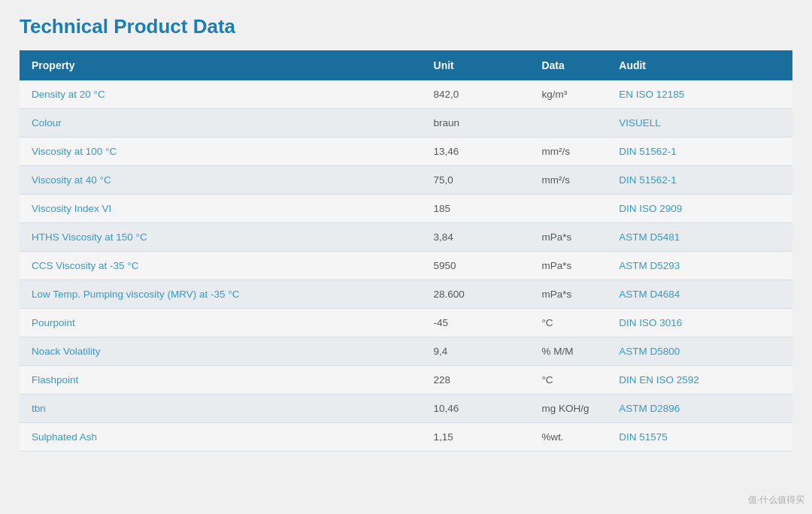 The height and width of the screenshot is (514, 812). Describe the element at coordinates (568, 437) in the screenshot. I see `cell-data: %wt.` at that location.